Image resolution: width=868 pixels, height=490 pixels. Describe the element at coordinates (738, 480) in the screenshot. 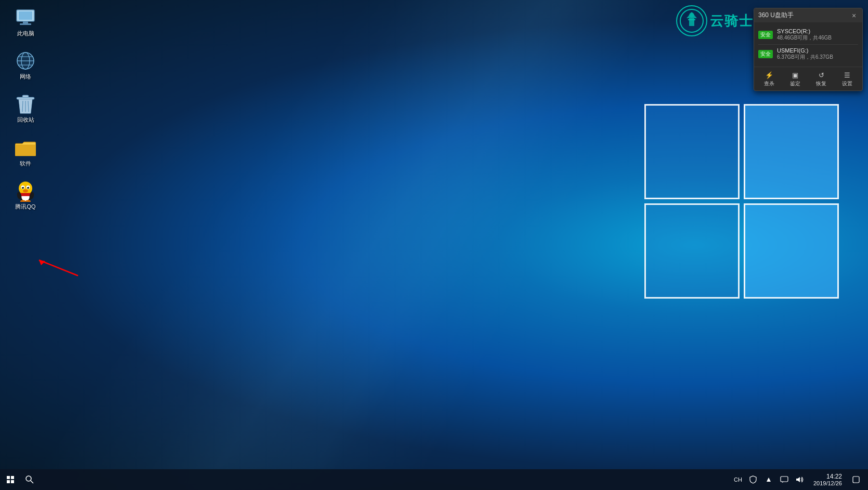

I see `tray-language: CH` at that location.